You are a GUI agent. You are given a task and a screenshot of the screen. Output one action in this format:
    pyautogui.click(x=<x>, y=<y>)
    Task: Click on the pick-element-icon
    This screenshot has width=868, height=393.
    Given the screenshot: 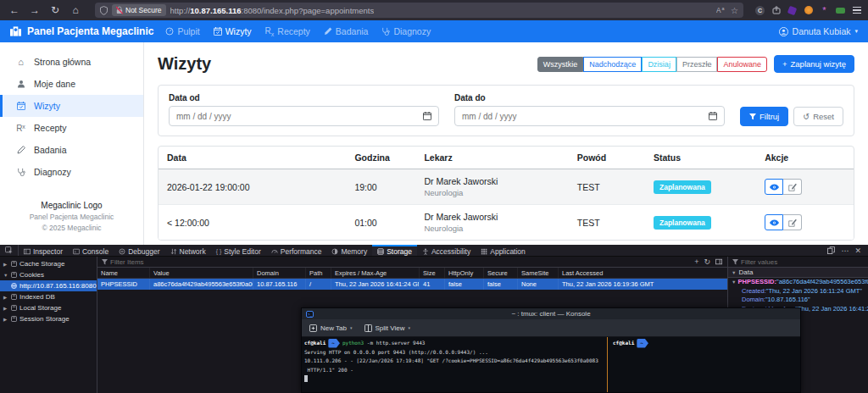 What is the action you would take?
    pyautogui.click(x=9, y=251)
    